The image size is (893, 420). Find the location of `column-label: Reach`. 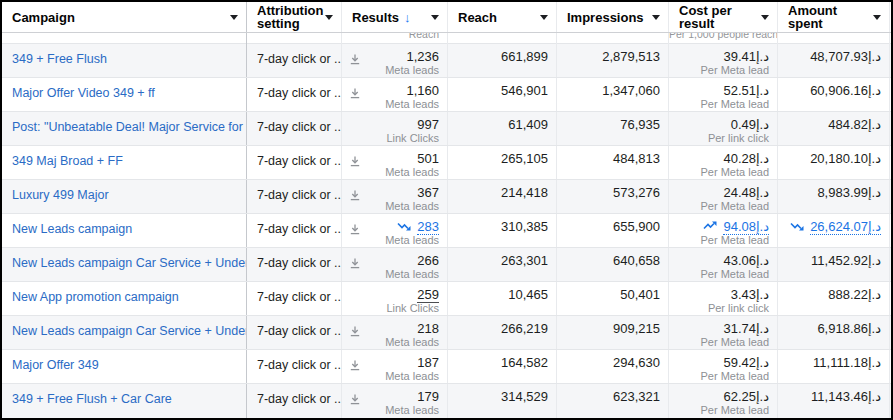

column-label: Reach is located at coordinates (478, 18).